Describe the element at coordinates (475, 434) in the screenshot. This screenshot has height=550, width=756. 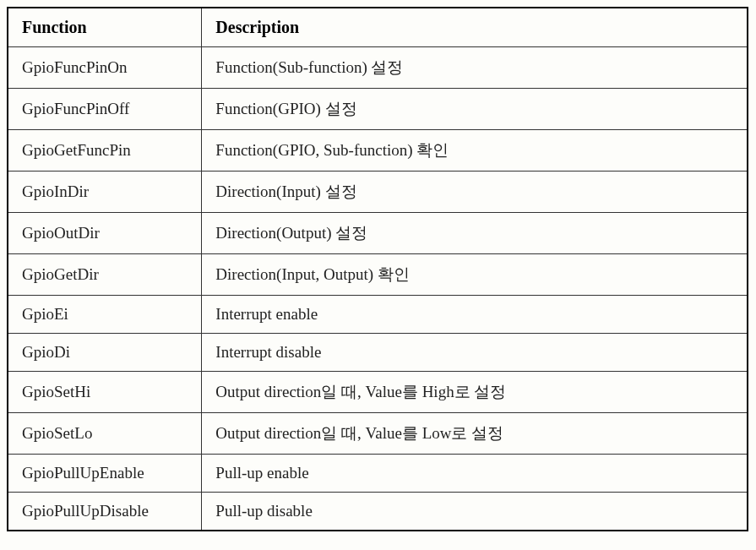
I see `cell-description: Output direction일 때, Value를 Low로 설정` at that location.